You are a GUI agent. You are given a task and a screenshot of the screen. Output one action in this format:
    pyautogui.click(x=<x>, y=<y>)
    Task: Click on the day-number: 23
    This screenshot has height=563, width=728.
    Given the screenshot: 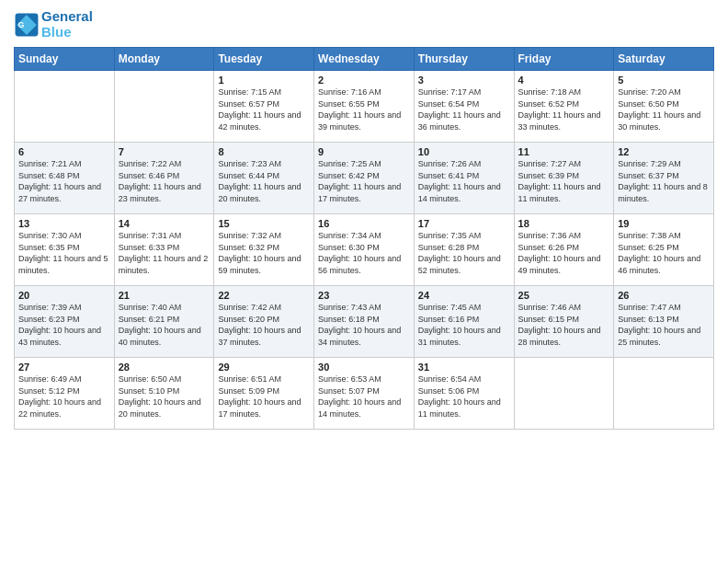 What is the action you would take?
    pyautogui.click(x=364, y=295)
    